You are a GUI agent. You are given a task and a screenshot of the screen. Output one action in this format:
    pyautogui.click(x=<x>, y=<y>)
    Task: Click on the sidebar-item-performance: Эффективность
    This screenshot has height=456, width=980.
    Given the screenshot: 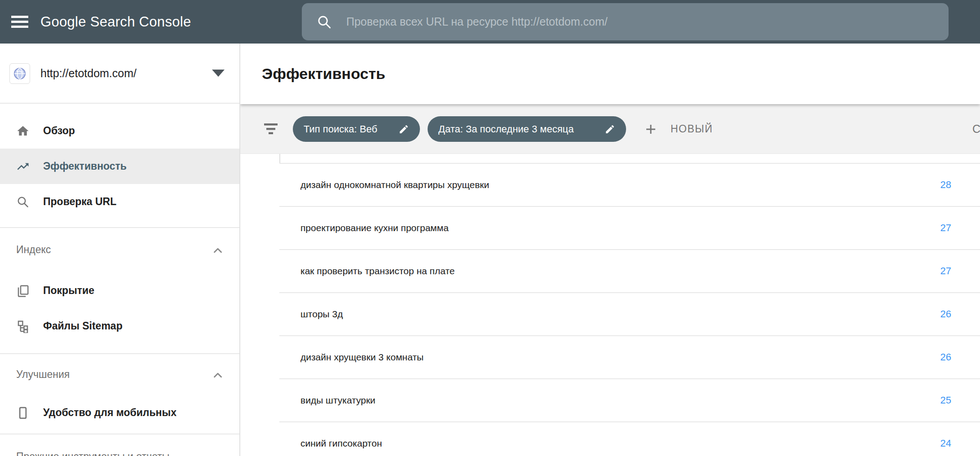 What is the action you would take?
    pyautogui.click(x=119, y=166)
    